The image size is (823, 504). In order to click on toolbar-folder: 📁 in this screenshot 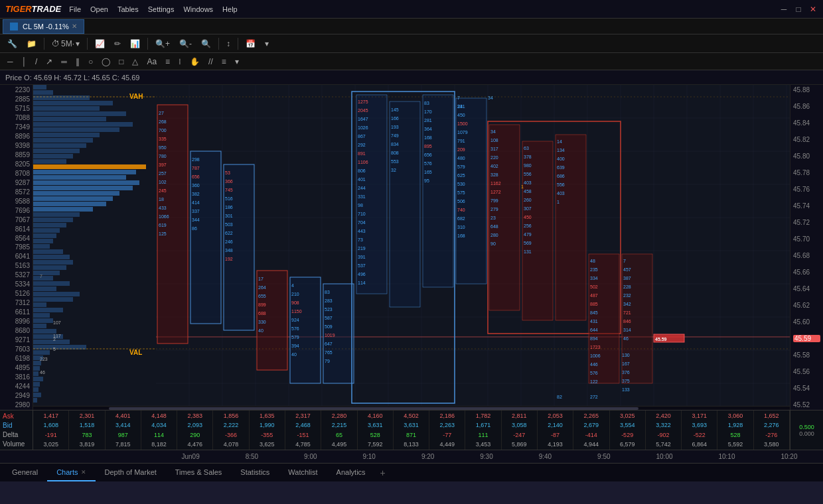, I will do `click(32, 44)`.